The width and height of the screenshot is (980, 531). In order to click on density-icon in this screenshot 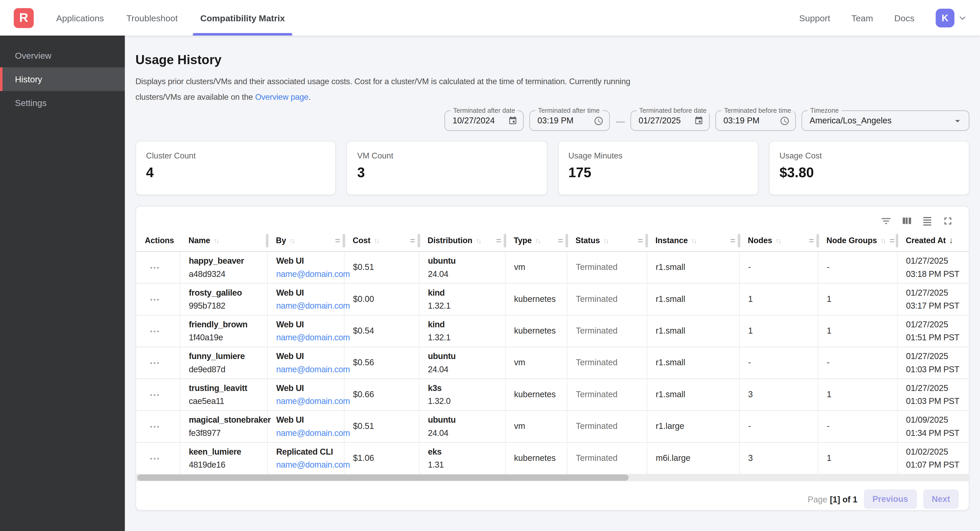, I will do `click(927, 221)`.